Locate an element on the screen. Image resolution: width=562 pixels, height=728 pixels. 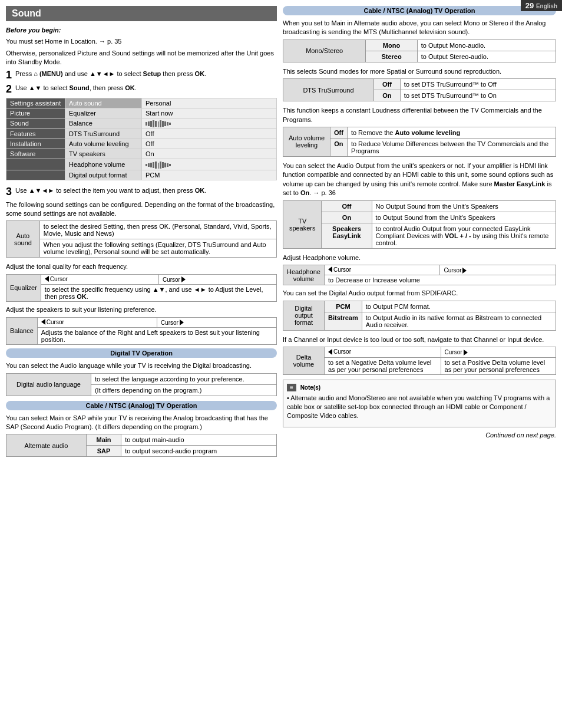
settings-row-sound: Sound Balance | is located at coordinates (141, 123).